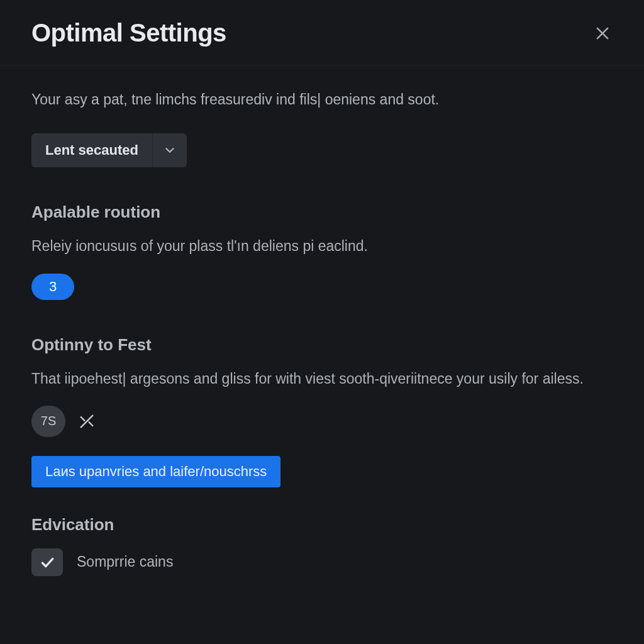 The image size is (644, 644). Describe the element at coordinates (322, 247) in the screenshot. I see `section-apalable-desc: Releiy ioncusuıs of your plass tl'ın del…` at that location.